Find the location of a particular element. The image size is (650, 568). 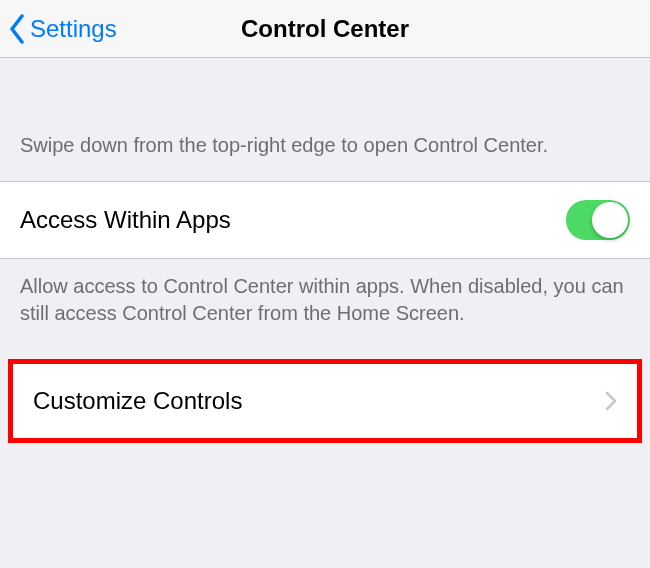

back-label: Settings is located at coordinates (74, 29).